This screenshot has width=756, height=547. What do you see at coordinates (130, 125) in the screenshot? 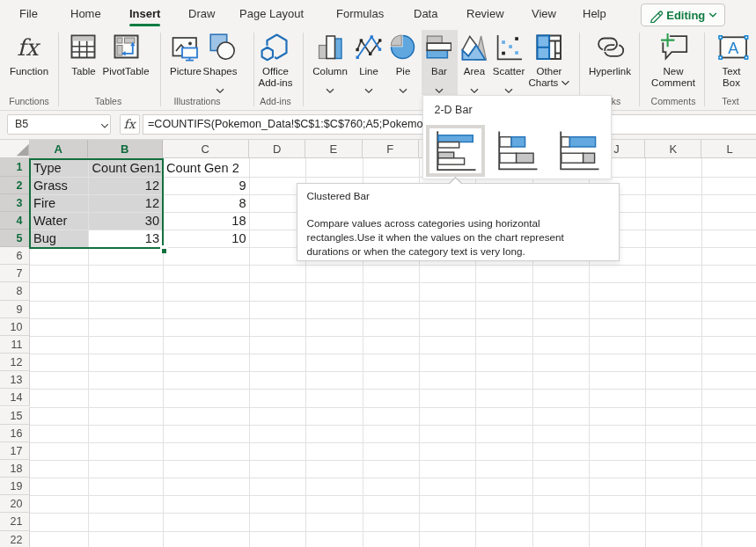
I see `fx-button: fx` at bounding box center [130, 125].